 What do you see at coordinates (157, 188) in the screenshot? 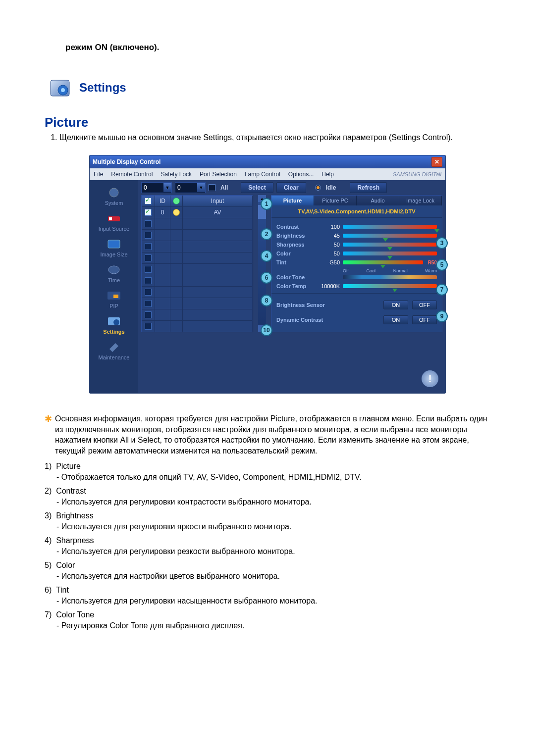
I see `select-from: 0▼` at bounding box center [157, 188].